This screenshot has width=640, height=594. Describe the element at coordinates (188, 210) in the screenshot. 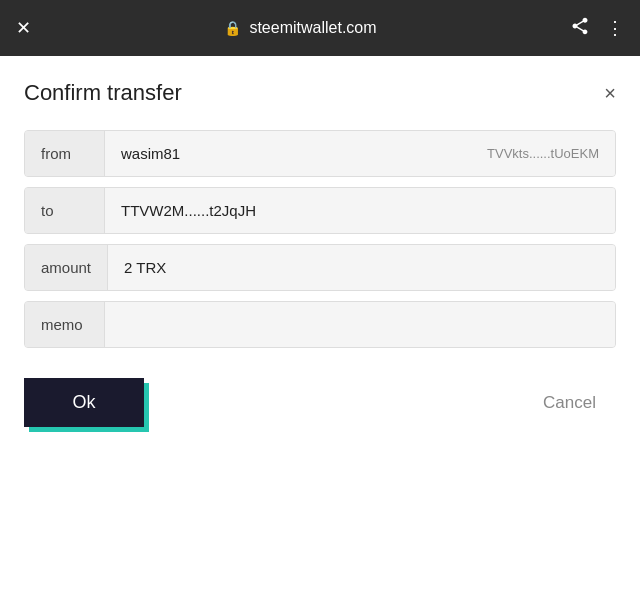

I see `to-value-text: TTVW2M......t2JqJH` at that location.